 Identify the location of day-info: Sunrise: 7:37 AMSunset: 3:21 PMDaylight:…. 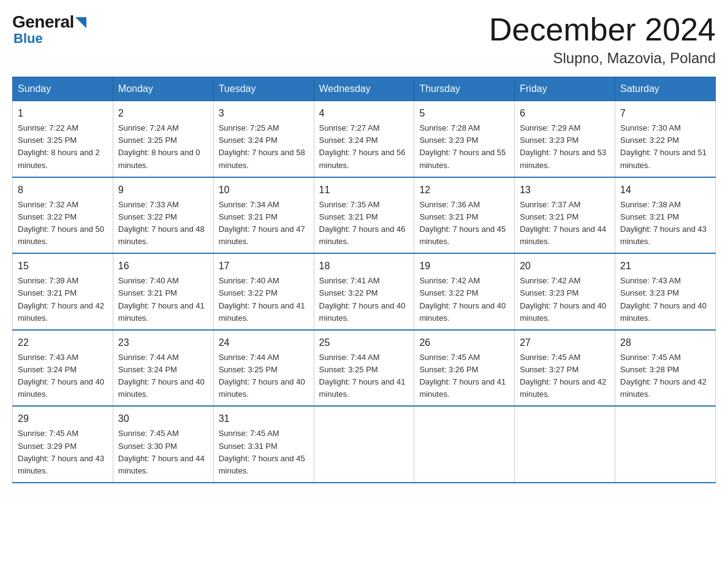
(565, 223).